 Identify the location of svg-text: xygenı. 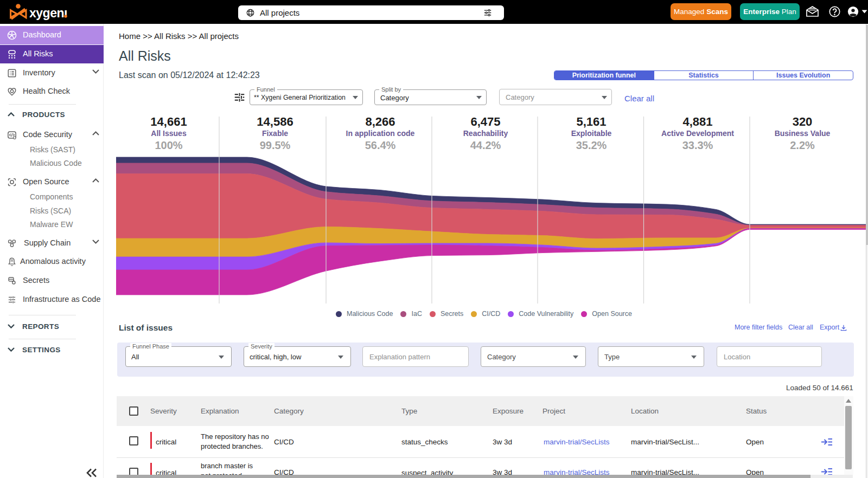
(48, 13).